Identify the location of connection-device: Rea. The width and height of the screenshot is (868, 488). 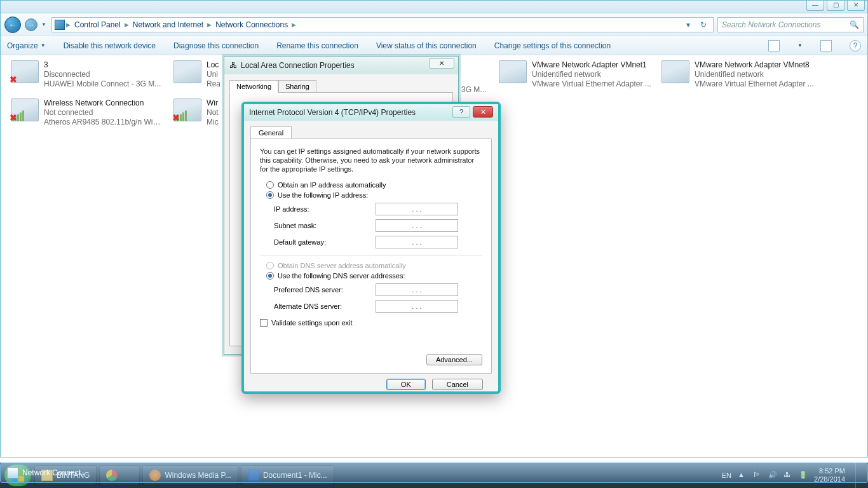
(214, 84).